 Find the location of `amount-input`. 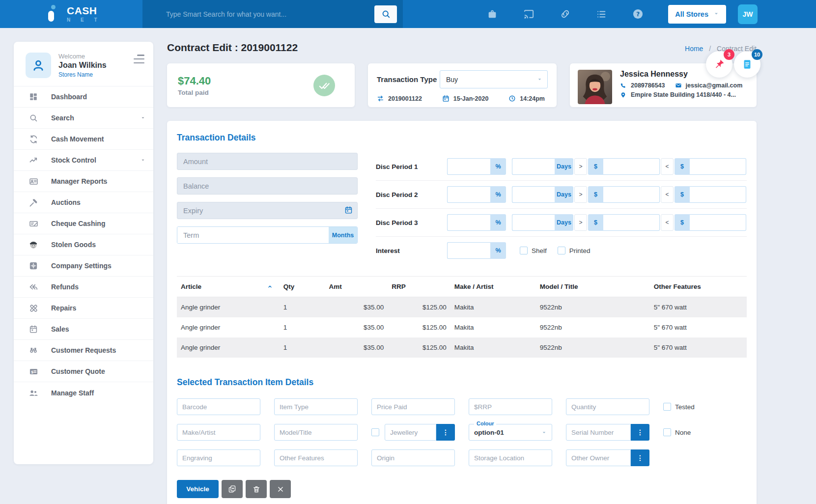

amount-input is located at coordinates (267, 161).